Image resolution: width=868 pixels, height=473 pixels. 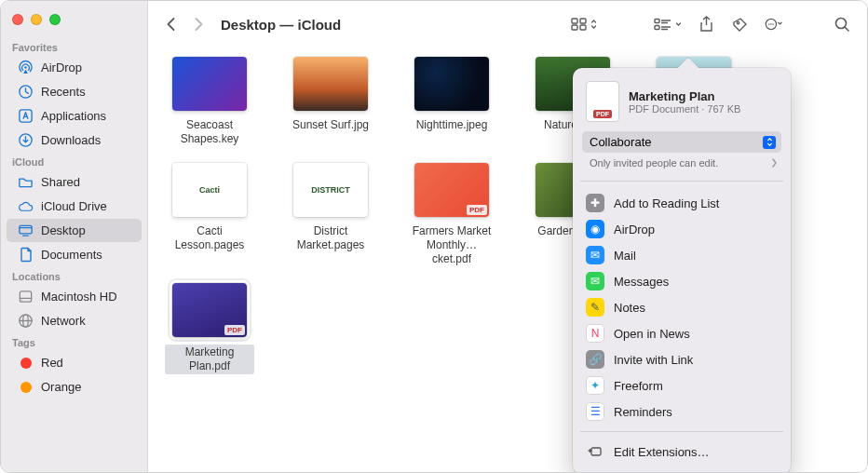 What do you see at coordinates (170, 24) in the screenshot?
I see `back-button` at bounding box center [170, 24].